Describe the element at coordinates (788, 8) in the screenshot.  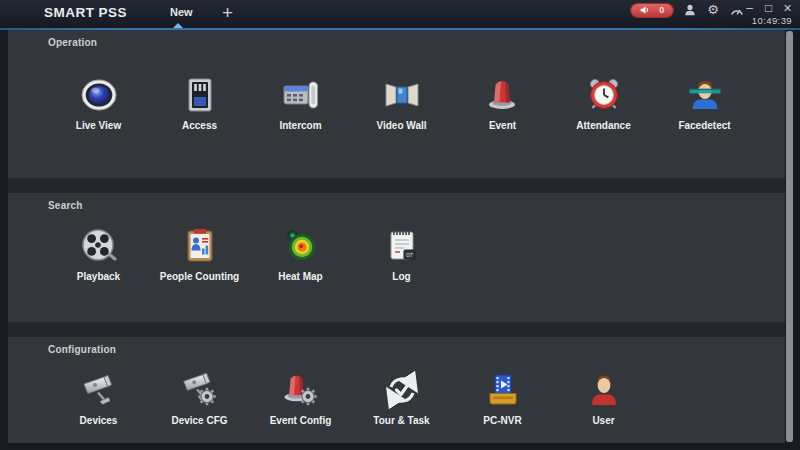
I see `close-icon: ×` at that location.